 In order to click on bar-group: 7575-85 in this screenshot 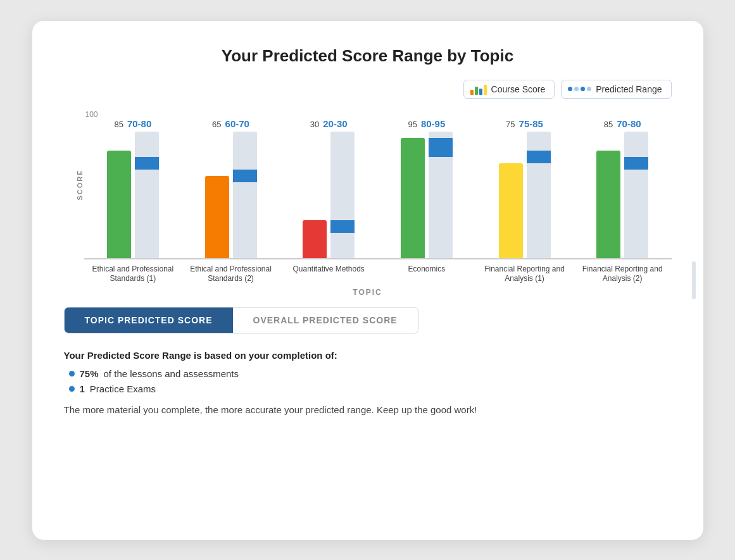, I will do `click(524, 189)`.